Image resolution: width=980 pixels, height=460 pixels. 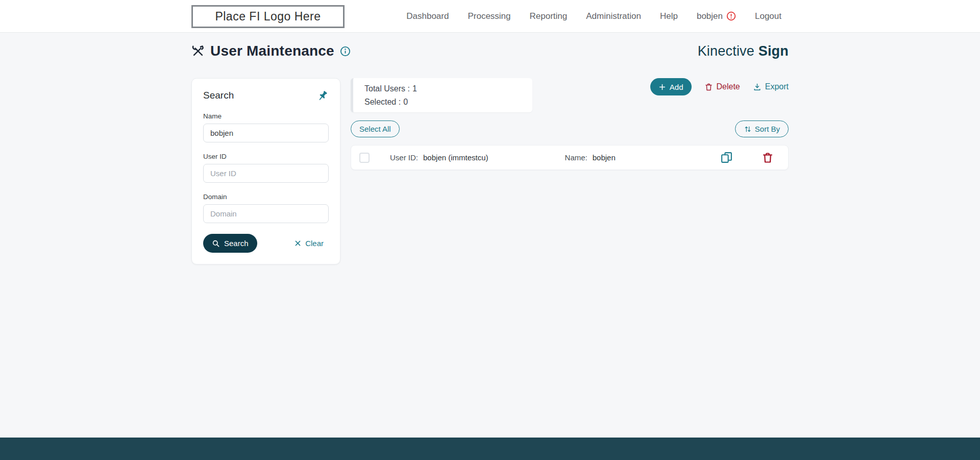 What do you see at coordinates (594, 16) in the screenshot?
I see `primary-nav: Dashboard Processing Reporting Administr…` at bounding box center [594, 16].